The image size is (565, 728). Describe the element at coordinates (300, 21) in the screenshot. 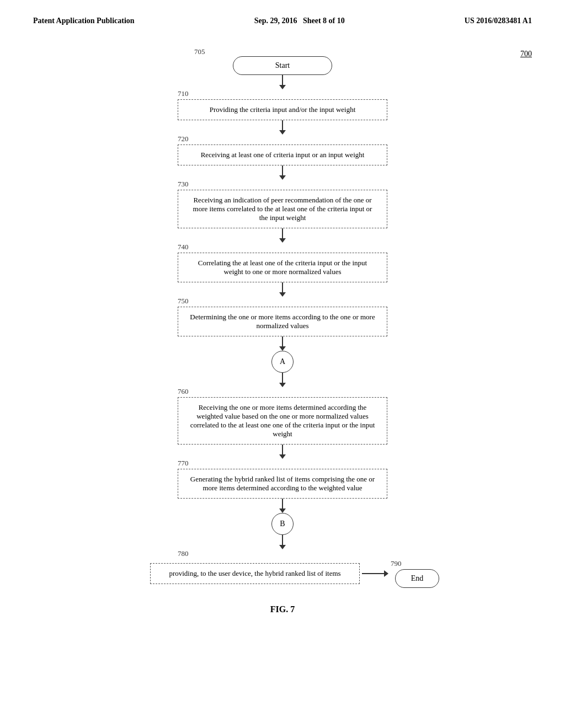

I see `header-center: Sep. 29, 2016 Sheet 8 of 10` at that location.